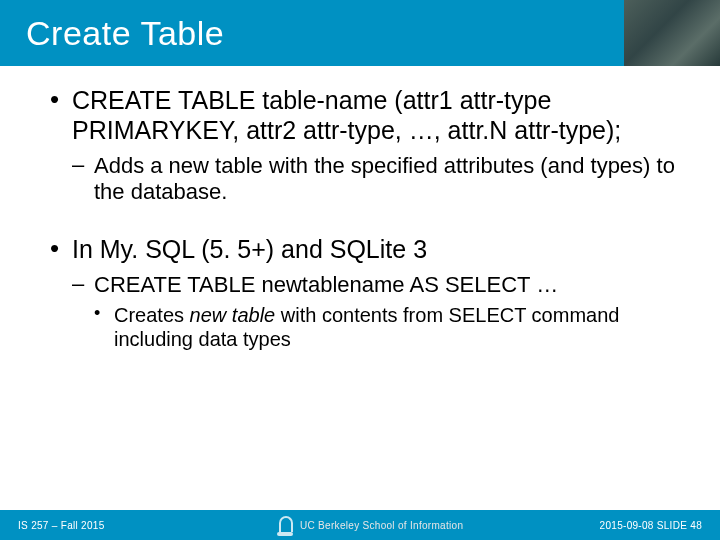  Describe the element at coordinates (233, 315) in the screenshot. I see `text-italic: new table` at that location.